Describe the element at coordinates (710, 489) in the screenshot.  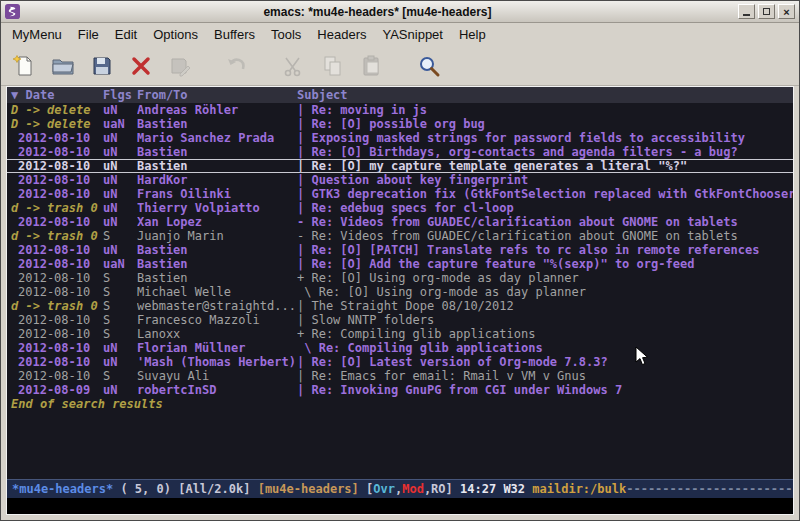
I see `modeline-segment: ----------------------------------------` at that location.